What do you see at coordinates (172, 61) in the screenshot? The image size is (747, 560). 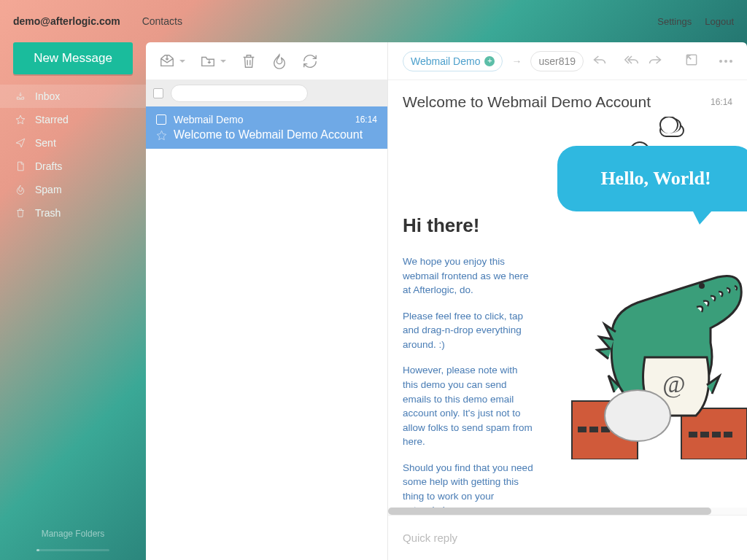 I see `check-mail-button` at bounding box center [172, 61].